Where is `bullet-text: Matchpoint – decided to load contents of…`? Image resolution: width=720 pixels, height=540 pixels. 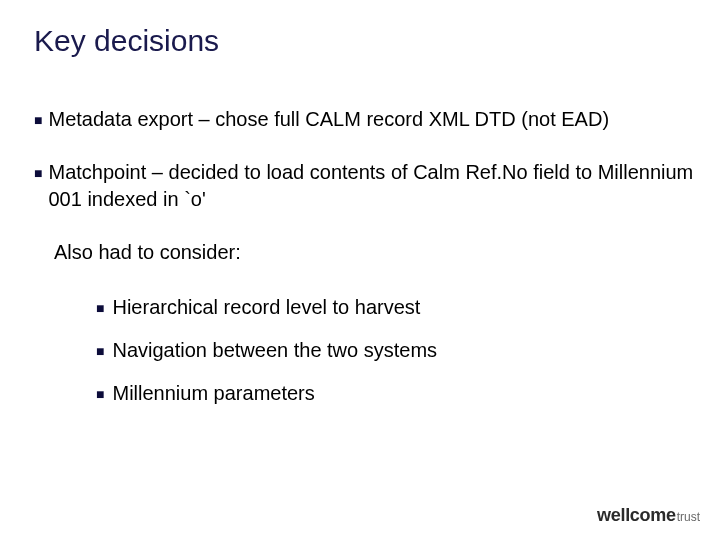
bullet-text: Matchpoint – decided to load contents of… is located at coordinates (384, 186).